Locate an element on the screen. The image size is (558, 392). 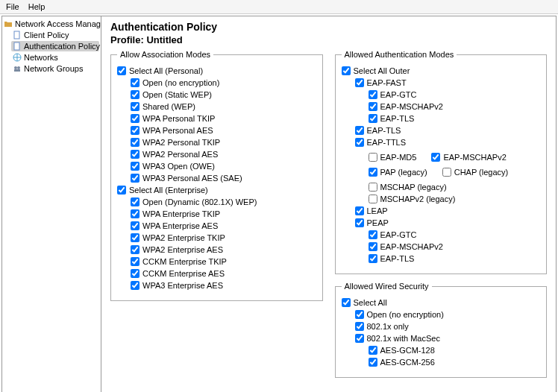
eap-tls-checkbox is located at coordinates (360, 130).